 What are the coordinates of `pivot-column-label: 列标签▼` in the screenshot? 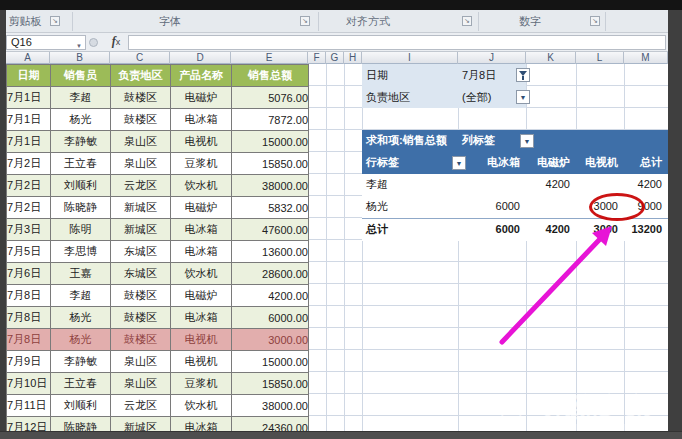 It's located at (492, 141).